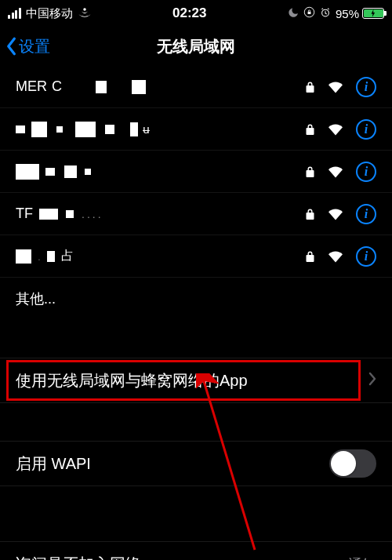 The width and height of the screenshot is (392, 560). I want to click on wapi-toggle, so click(353, 464).